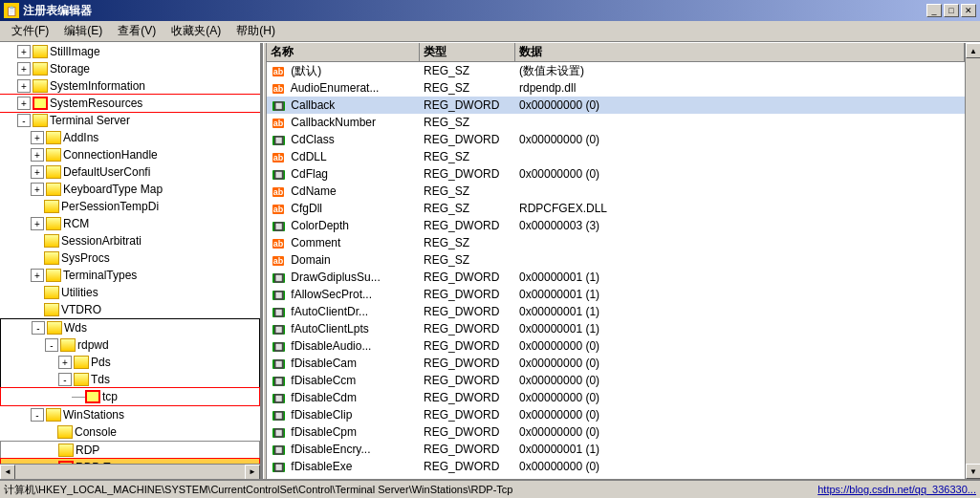 This screenshot has height=498, width=980. I want to click on tree-item-defaultuser: + DefaultUserConfi, so click(130, 172).